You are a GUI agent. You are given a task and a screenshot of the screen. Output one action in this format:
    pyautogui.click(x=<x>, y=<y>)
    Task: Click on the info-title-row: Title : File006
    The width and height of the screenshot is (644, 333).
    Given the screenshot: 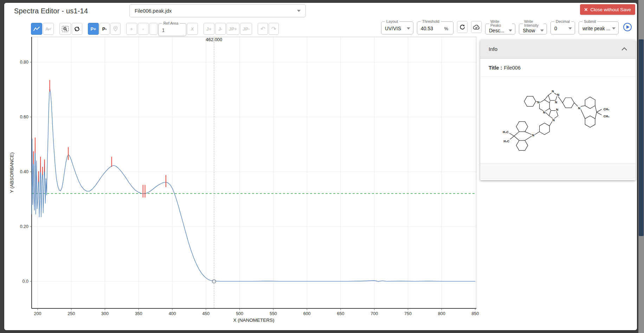 What is the action you would take?
    pyautogui.click(x=558, y=68)
    